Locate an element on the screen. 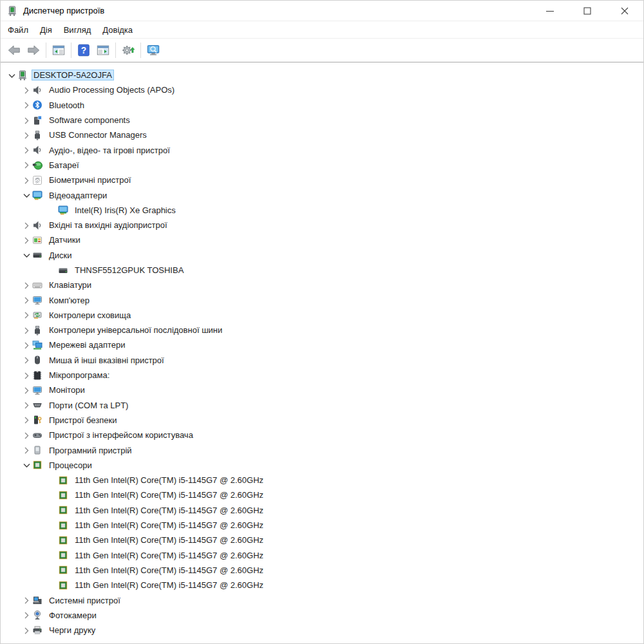 The height and width of the screenshot is (644, 644). tree-item-label: Комп'ютер is located at coordinates (70, 300).